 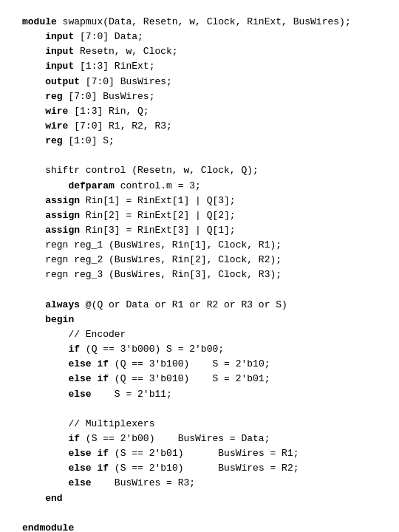 What do you see at coordinates (200, 395) in the screenshot?
I see `code-line: else S = 2'b11;` at bounding box center [200, 395].